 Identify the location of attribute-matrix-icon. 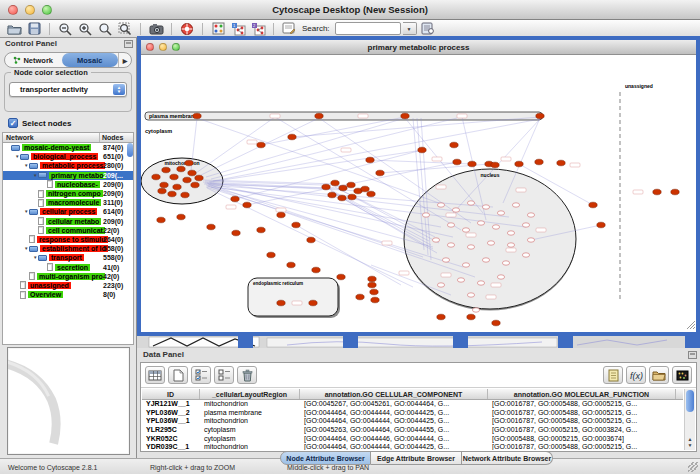
(682, 375).